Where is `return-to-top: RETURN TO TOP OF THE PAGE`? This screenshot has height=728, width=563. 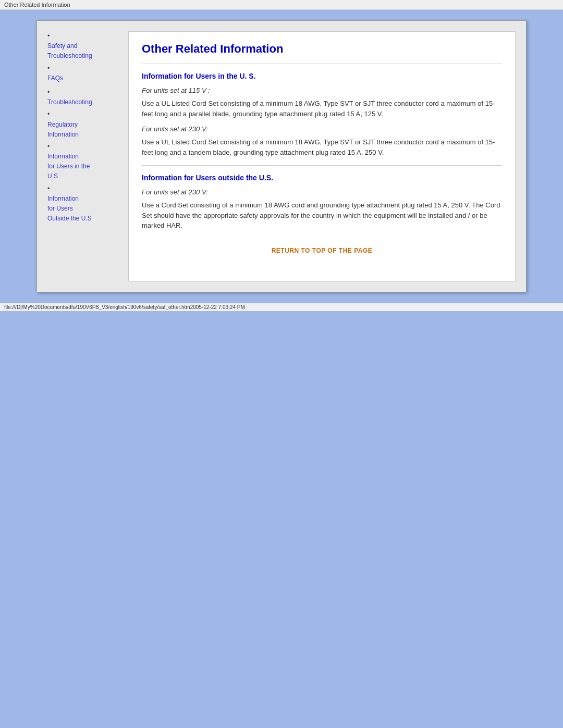 return-to-top: RETURN TO TOP OF THE PAGE is located at coordinates (322, 250).